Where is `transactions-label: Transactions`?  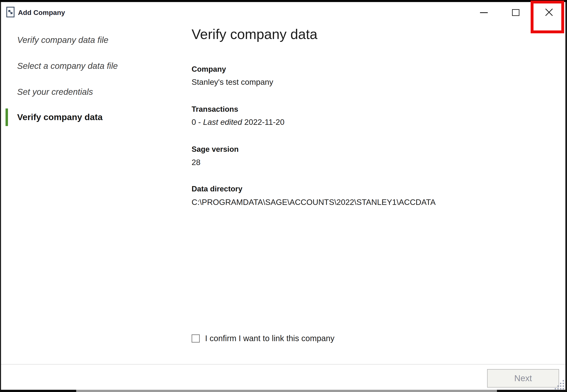 transactions-label: Transactions is located at coordinates (215, 109).